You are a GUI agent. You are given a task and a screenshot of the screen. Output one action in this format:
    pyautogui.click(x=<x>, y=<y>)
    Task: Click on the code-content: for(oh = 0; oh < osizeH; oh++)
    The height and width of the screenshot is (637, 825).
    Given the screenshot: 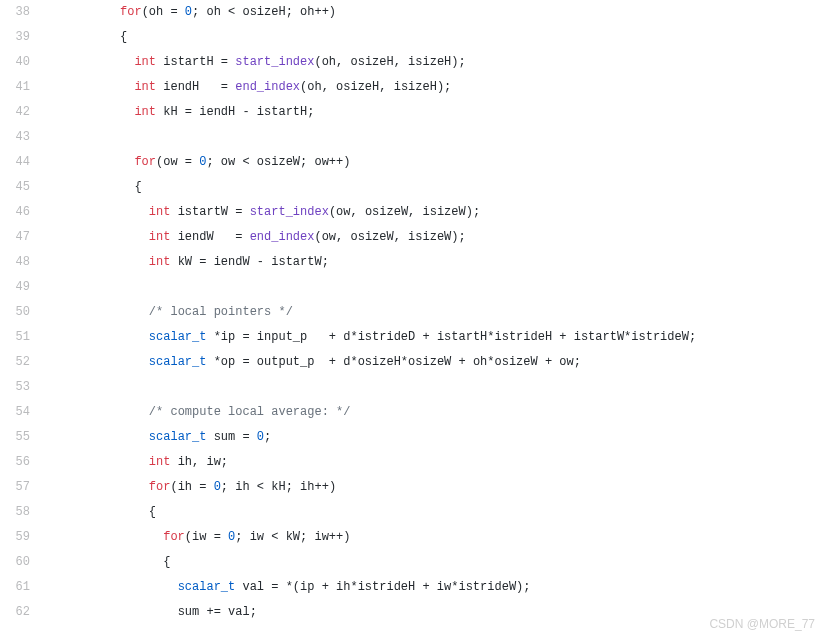 What is the action you would take?
    pyautogui.click(x=192, y=12)
    